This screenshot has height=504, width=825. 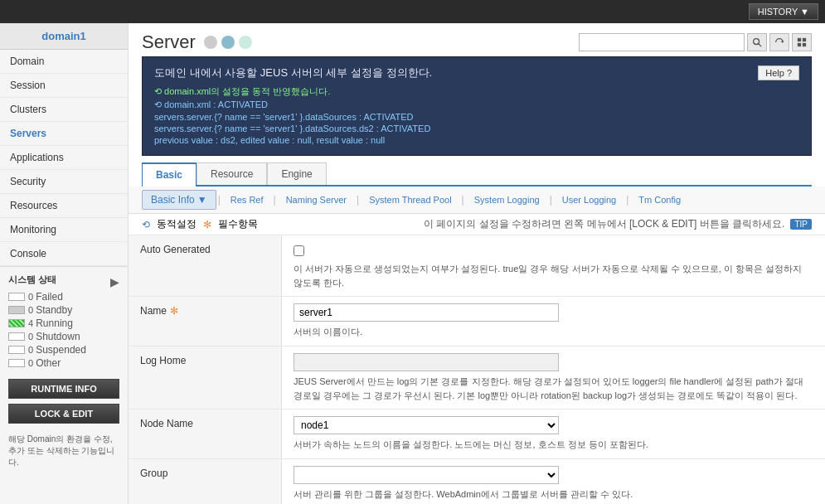 I want to click on info-line-4: servers.server.{? name == 'server1' }.da…, so click(x=477, y=128).